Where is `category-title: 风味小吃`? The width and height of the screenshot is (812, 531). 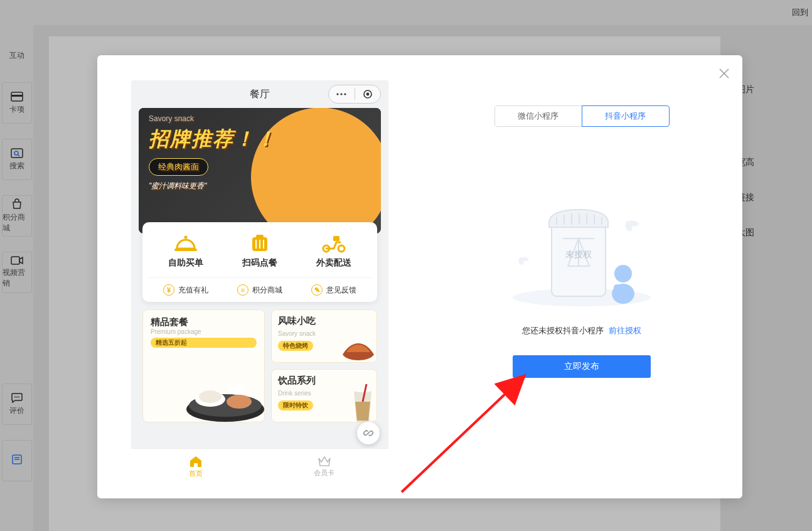
category-title: 风味小吃 is located at coordinates (297, 320).